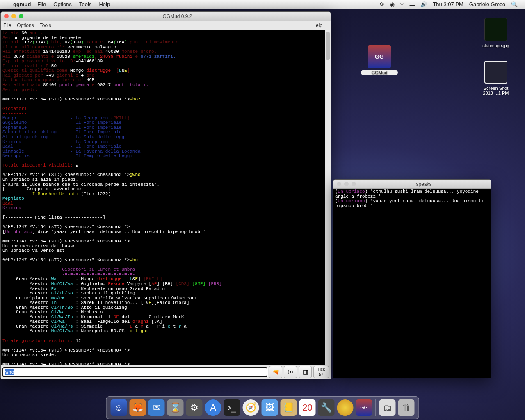 Image resolution: width=525 pixels, height=420 pixels. I want to click on dock-calendar-icon: 20, so click(308, 408).